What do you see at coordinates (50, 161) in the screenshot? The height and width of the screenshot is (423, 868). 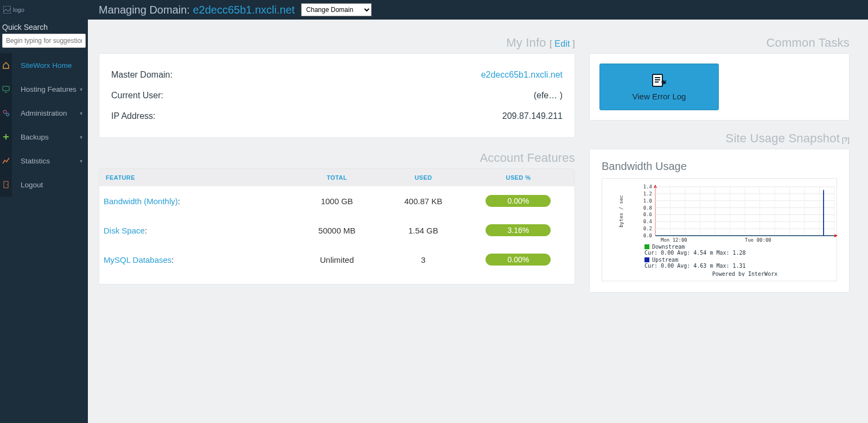 I see `nav-label: Statistics` at bounding box center [50, 161].